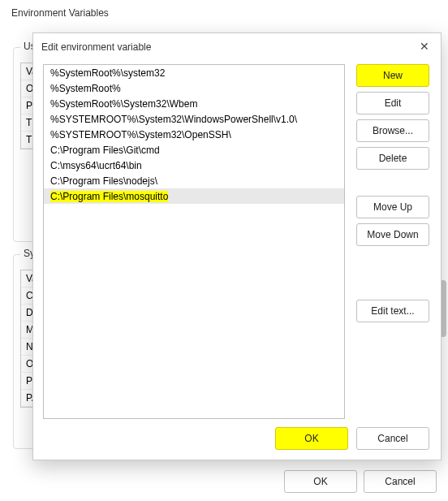 The height and width of the screenshot is (501, 448). Describe the element at coordinates (394, 242) in the screenshot. I see `edit-side-buttons: New Edit Browse... Delete Move Up Move D…` at that location.